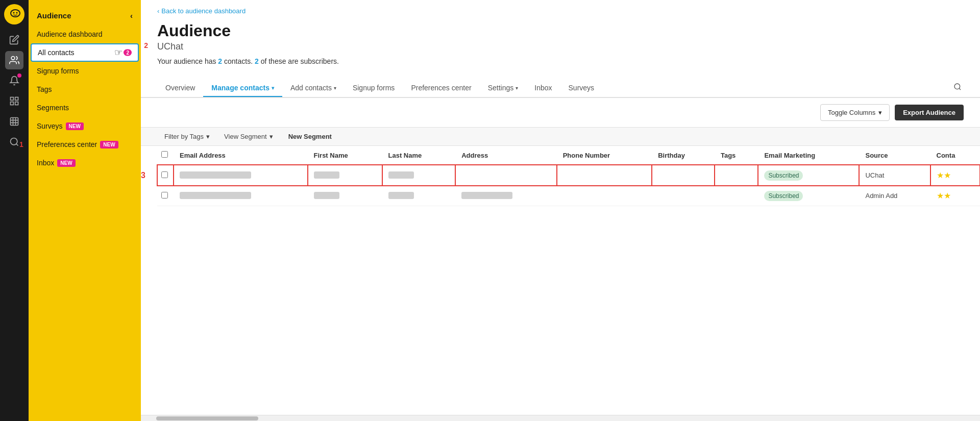 Image resolution: width=980 pixels, height=421 pixels. I want to click on tab-overview: Overview, so click(180, 88).